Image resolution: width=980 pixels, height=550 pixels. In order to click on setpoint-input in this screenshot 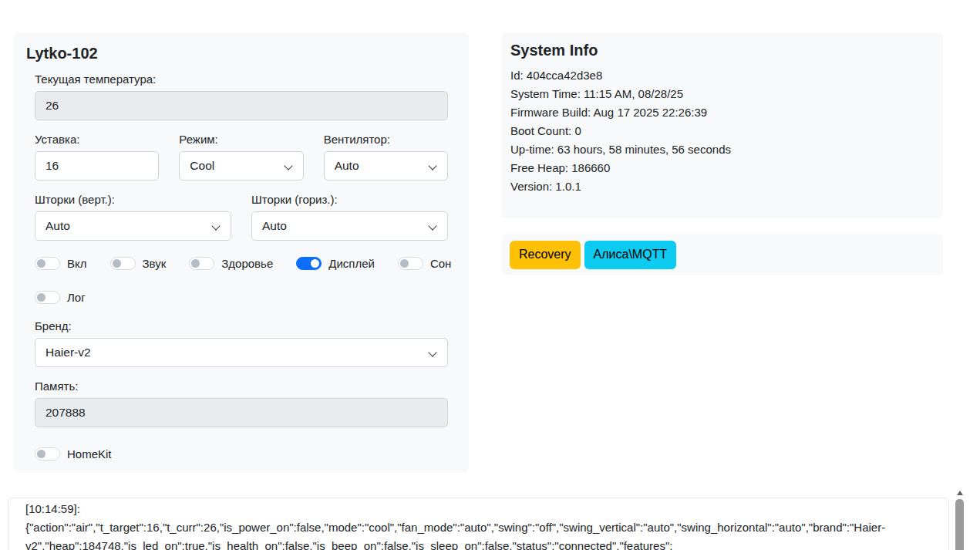, I will do `click(97, 166)`.